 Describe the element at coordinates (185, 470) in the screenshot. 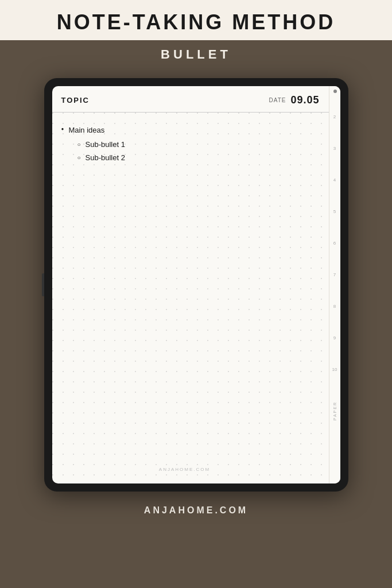

I see `tablet-footer-watermark: ANJAHOME.COM` at that location.